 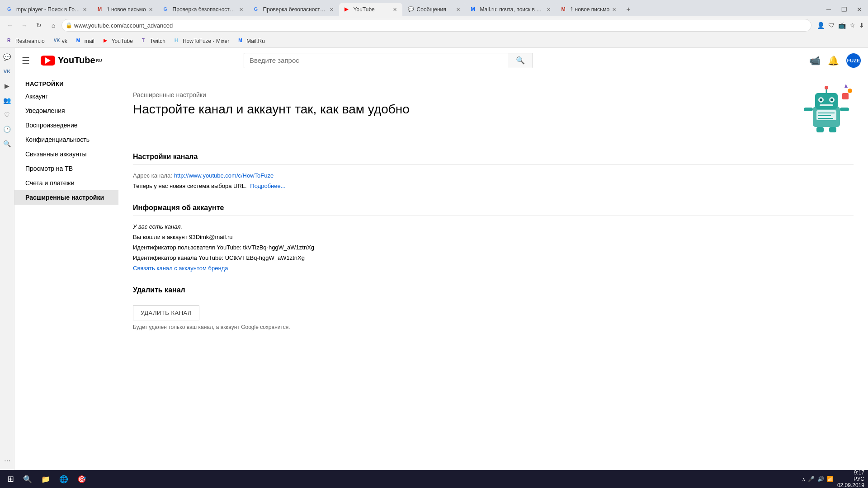 What do you see at coordinates (434, 9) in the screenshot?
I see `tab-messages: 💬 Сообщения ✕` at bounding box center [434, 9].